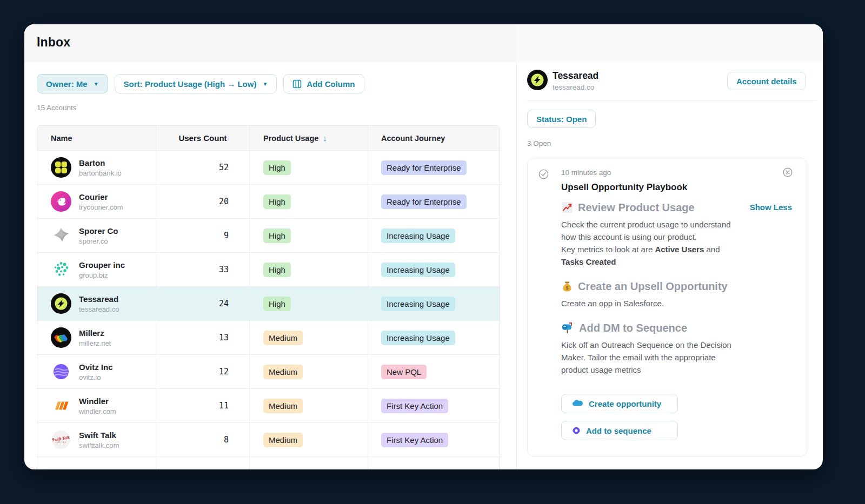 This screenshot has width=865, height=504. I want to click on users-count-value: 9, so click(202, 236).